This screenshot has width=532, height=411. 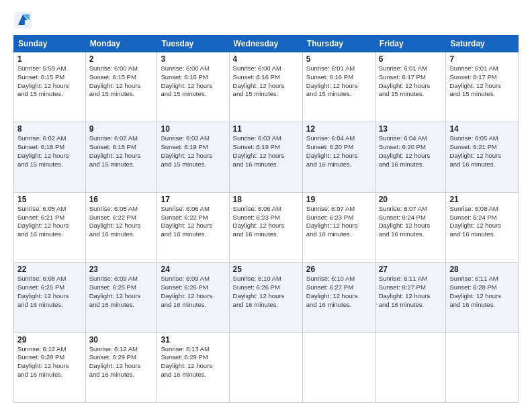 What do you see at coordinates (50, 129) in the screenshot?
I see `day-number: 8` at bounding box center [50, 129].